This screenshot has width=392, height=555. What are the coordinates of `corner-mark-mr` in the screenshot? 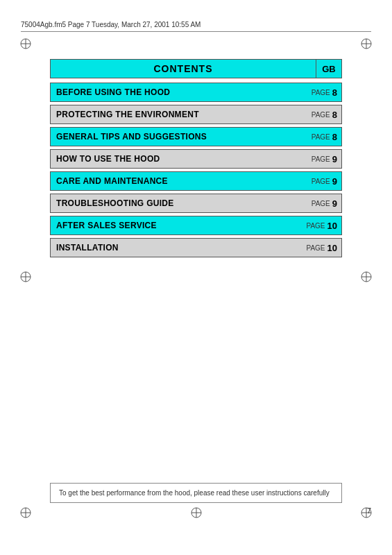 It's located at (366, 277).